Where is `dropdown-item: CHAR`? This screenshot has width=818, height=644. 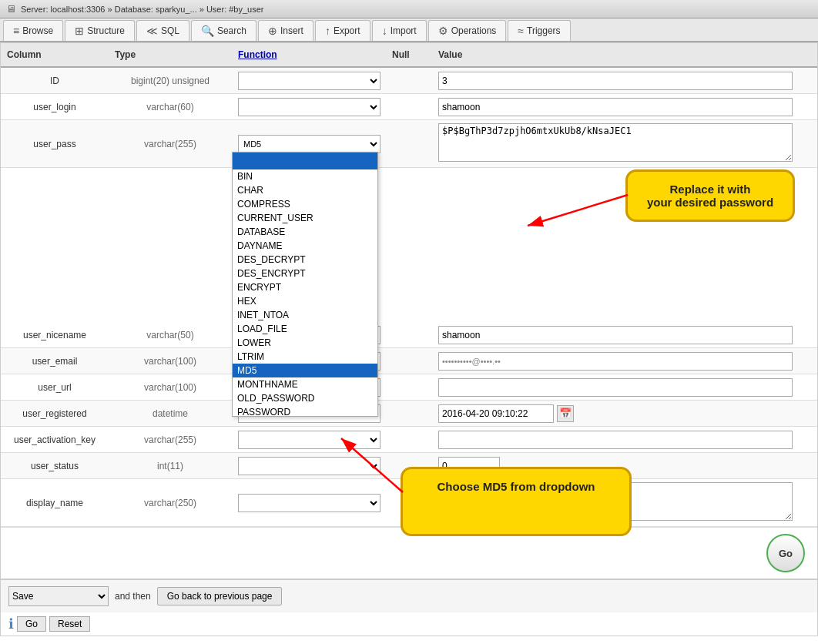 dropdown-item: CHAR is located at coordinates (305, 190).